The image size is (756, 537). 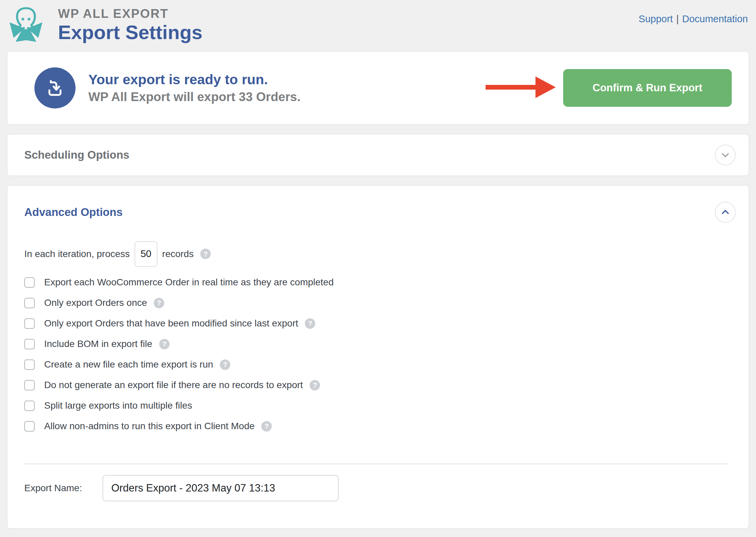 I want to click on header-links: Support|Documentation, so click(x=693, y=14).